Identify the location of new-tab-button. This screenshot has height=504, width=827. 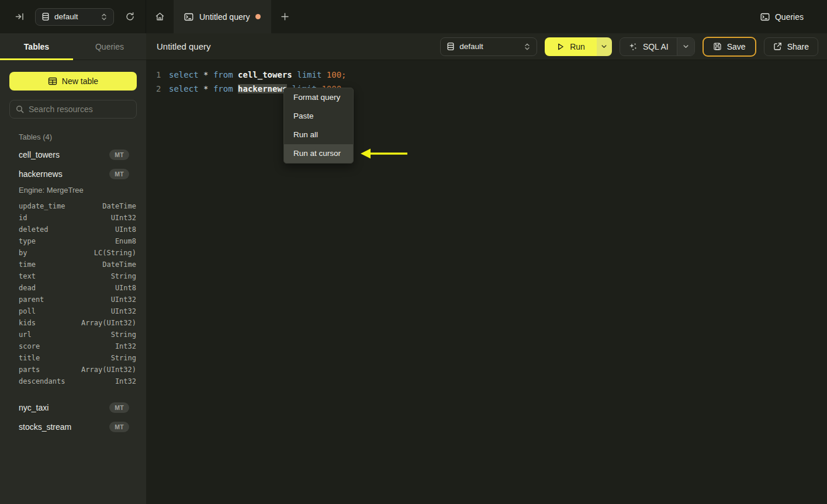
(285, 16).